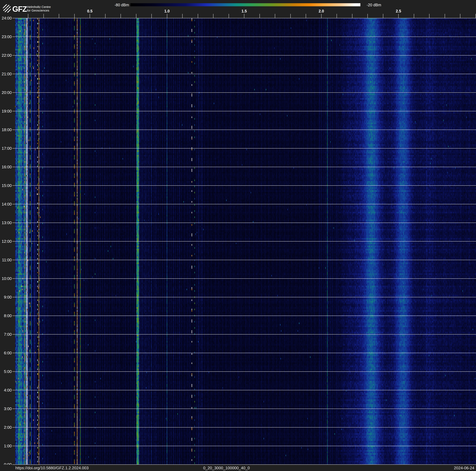 The image size is (476, 471). I want to click on time-tick-label: 8:00, so click(6, 316).